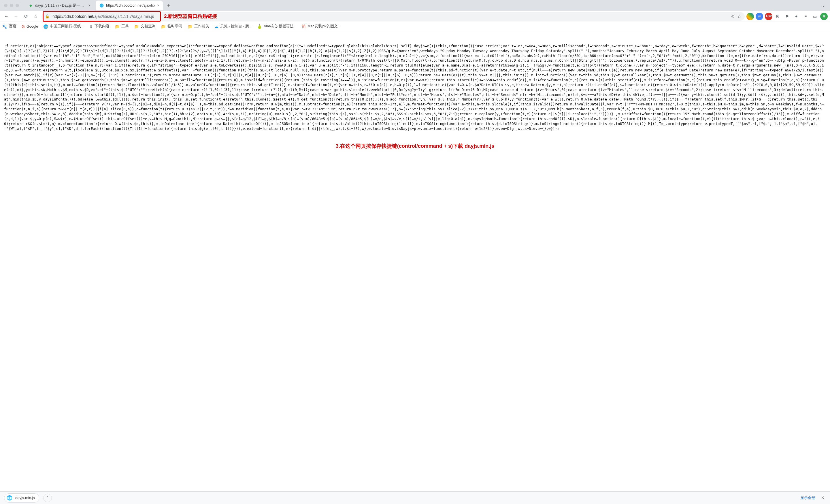 The height and width of the screenshot is (504, 830). What do you see at coordinates (321, 26) in the screenshot?
I see `bookmark-item: 简Mac安装jdk的图文...` at bounding box center [321, 26].